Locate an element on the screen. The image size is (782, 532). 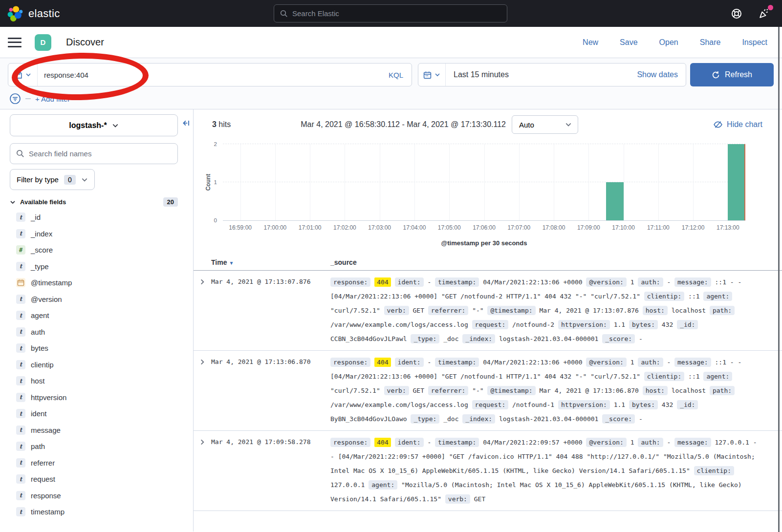
highlighted-value: 404 is located at coordinates (382, 443).